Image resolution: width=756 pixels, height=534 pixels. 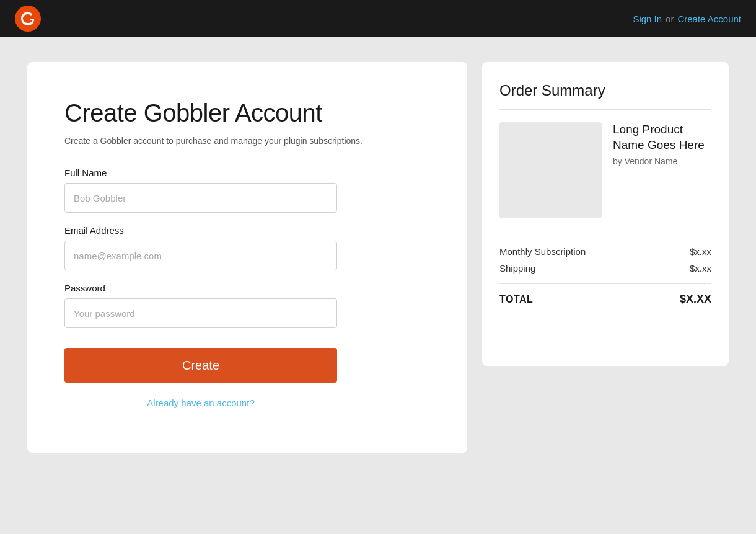 I want to click on product-vendor: by Vendor Name, so click(x=662, y=161).